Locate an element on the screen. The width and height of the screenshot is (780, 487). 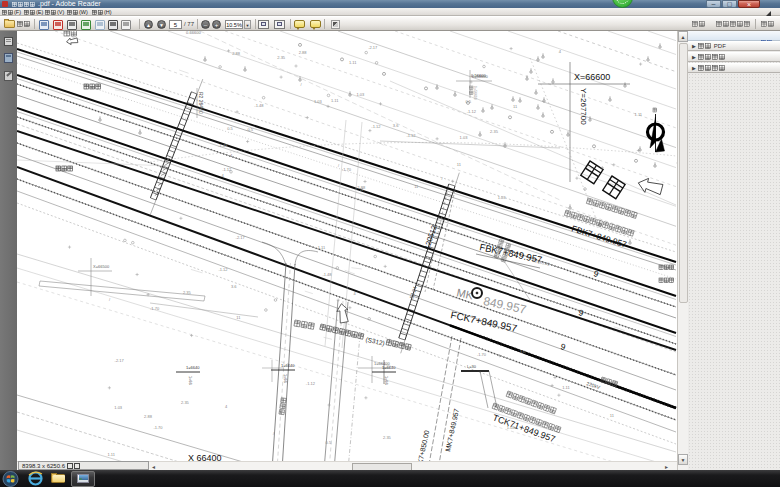
svg-text: MK7+849.957 is located at coordinates (452, 430).